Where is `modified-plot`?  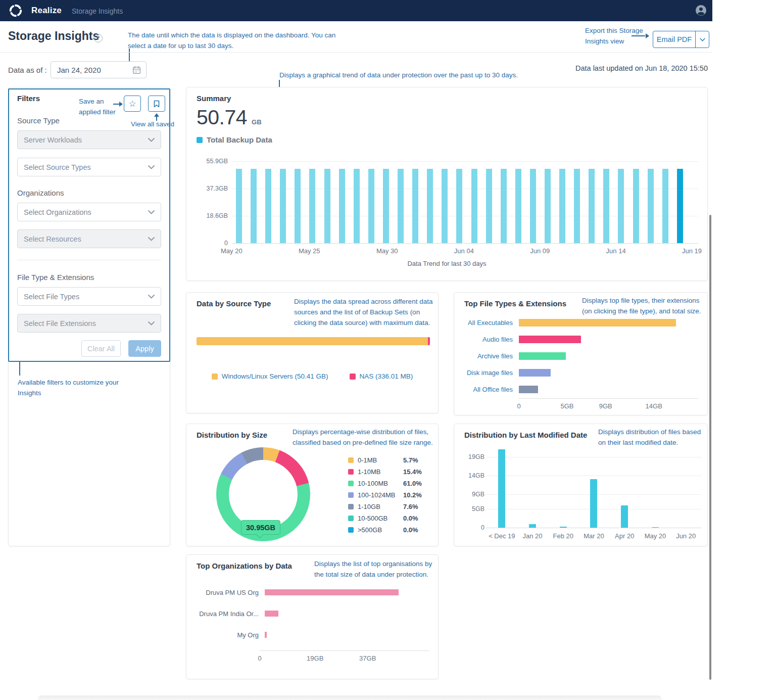 modified-plot is located at coordinates (594, 487).